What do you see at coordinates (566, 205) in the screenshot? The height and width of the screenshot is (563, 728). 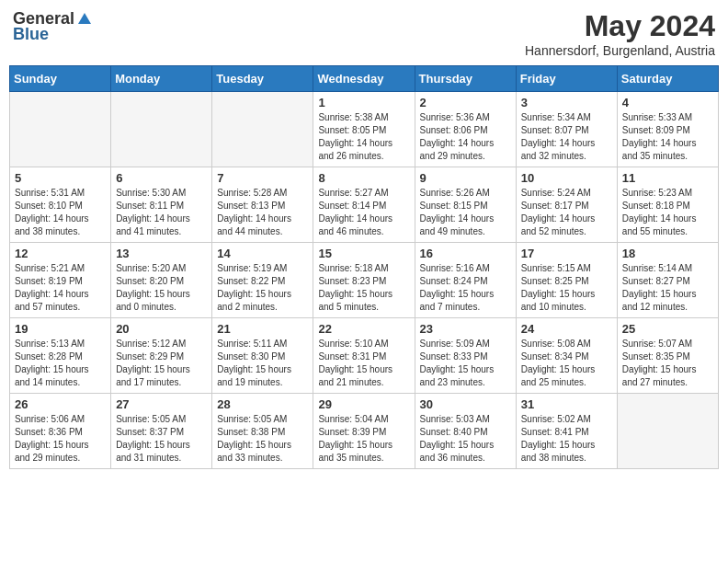 I see `calendar-cell: 10Sunrise: 5:24 AM Sunset: 8:17 PM Dayli…` at bounding box center [566, 205].